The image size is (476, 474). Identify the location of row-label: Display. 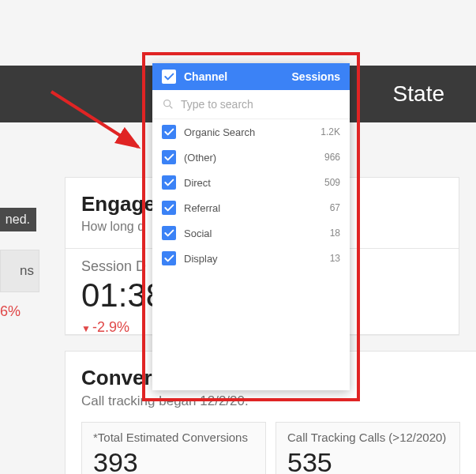
(201, 259).